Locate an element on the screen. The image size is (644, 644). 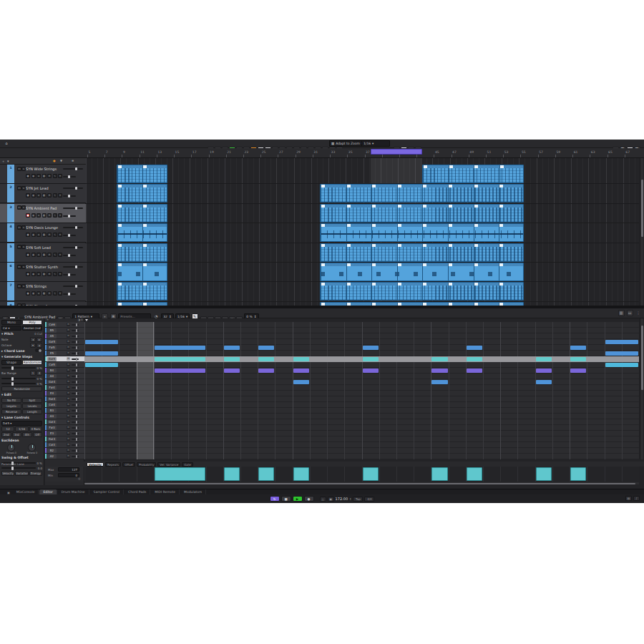
zone-tab-chord-pads: Chord Pads is located at coordinates (137, 492).